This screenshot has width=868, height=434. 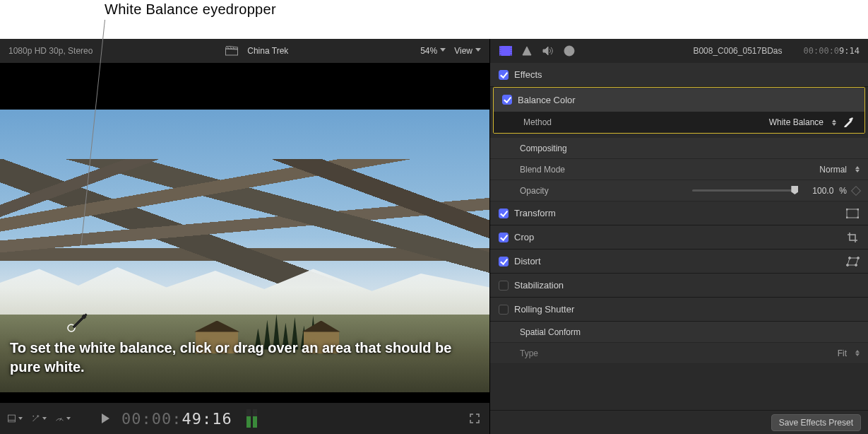 I want to click on eyedropper-button, so click(x=849, y=123).